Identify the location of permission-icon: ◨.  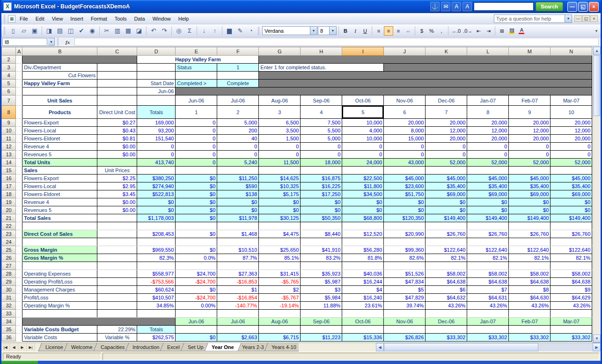
(49, 31).